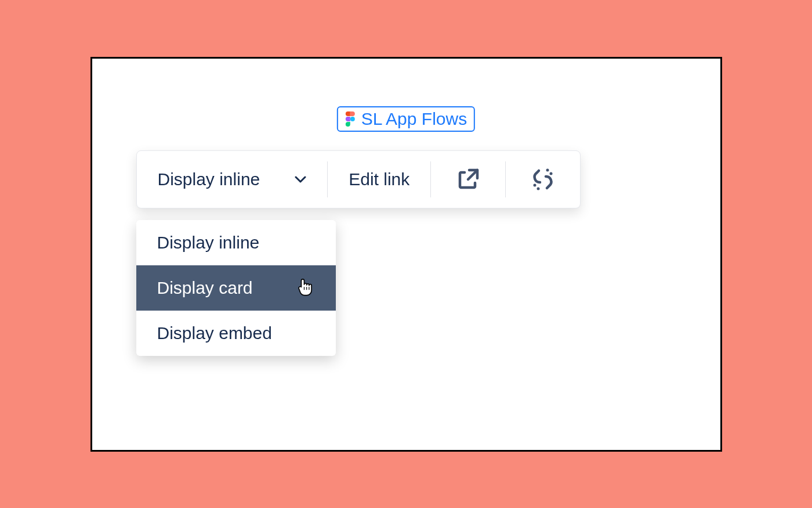 The height and width of the screenshot is (508, 812). I want to click on edit-link-label: Edit link, so click(379, 179).